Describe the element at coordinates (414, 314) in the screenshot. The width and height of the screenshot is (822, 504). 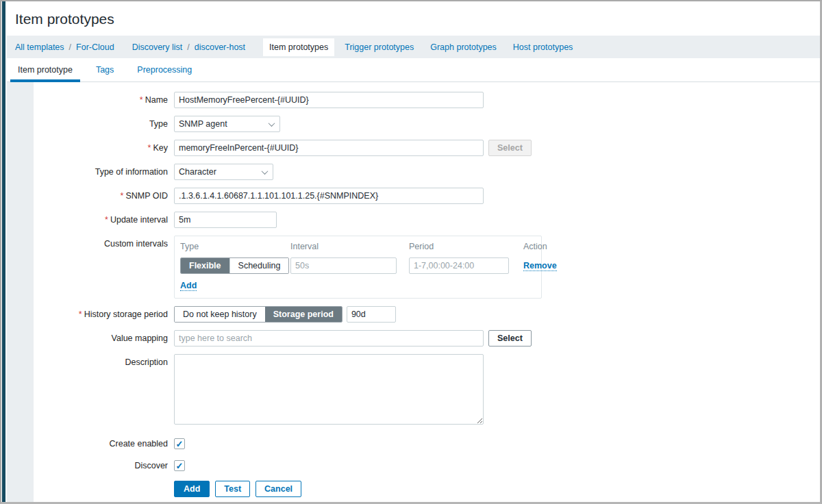
I see `form-row-history: *History storage period Do not keep hist…` at that location.